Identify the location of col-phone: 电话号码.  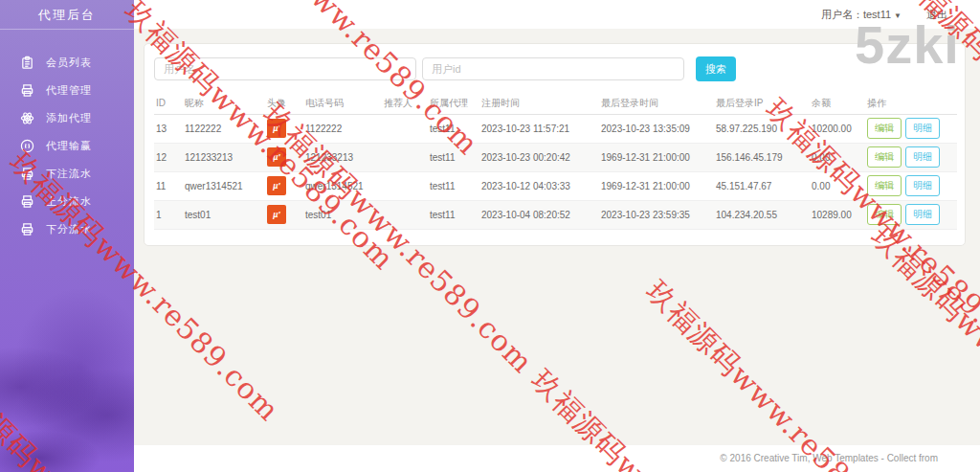
(343, 103).